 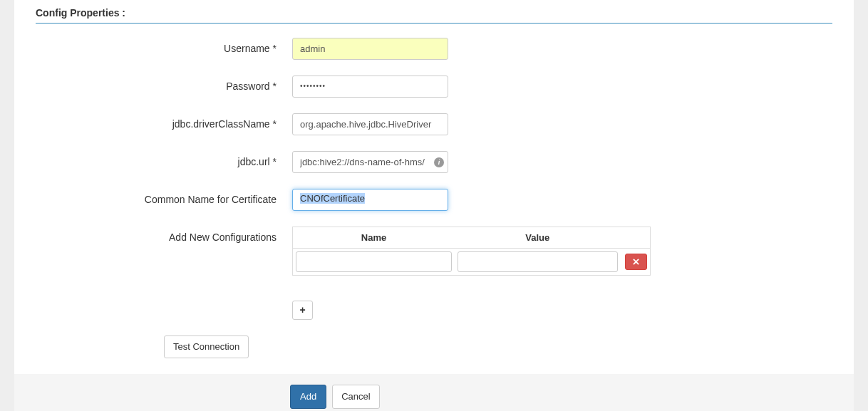 I want to click on footer: Add Cancel, so click(x=434, y=392).